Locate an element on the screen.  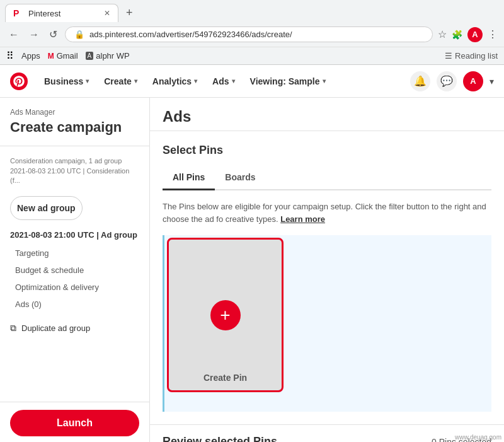
extension-icon: 🧩 is located at coordinates (457, 35).